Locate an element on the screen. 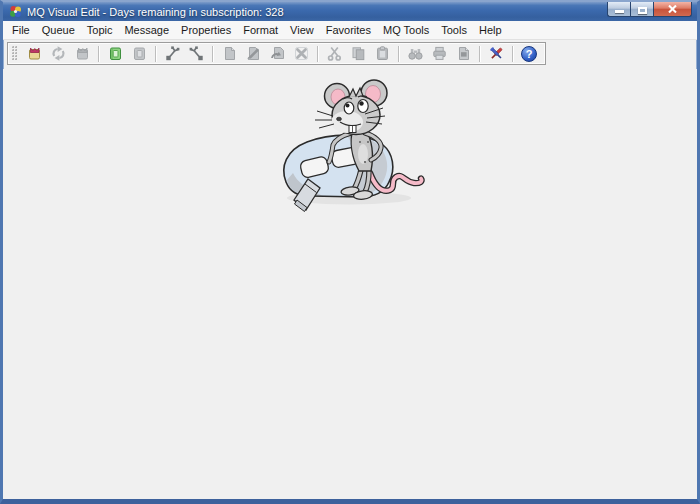  menu-favorites: Favorites is located at coordinates (348, 30).